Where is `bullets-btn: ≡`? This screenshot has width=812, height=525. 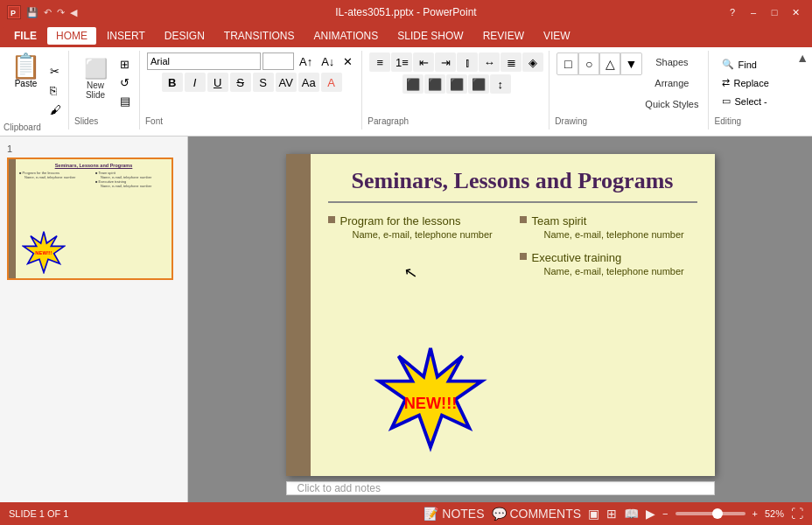 bullets-btn: ≡ is located at coordinates (380, 62).